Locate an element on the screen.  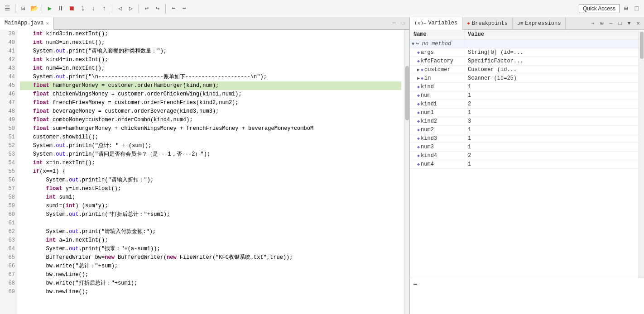
tab-close-icon: ✕ is located at coordinates (47, 24).